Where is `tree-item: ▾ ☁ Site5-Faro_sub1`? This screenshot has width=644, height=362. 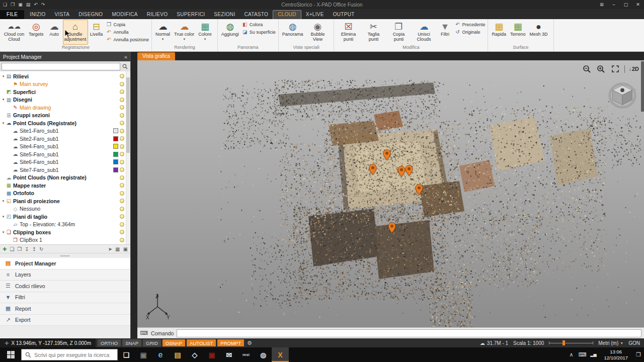 tree-item: ▾ ☁ Site5-Faro_sub1 is located at coordinates (65, 154).